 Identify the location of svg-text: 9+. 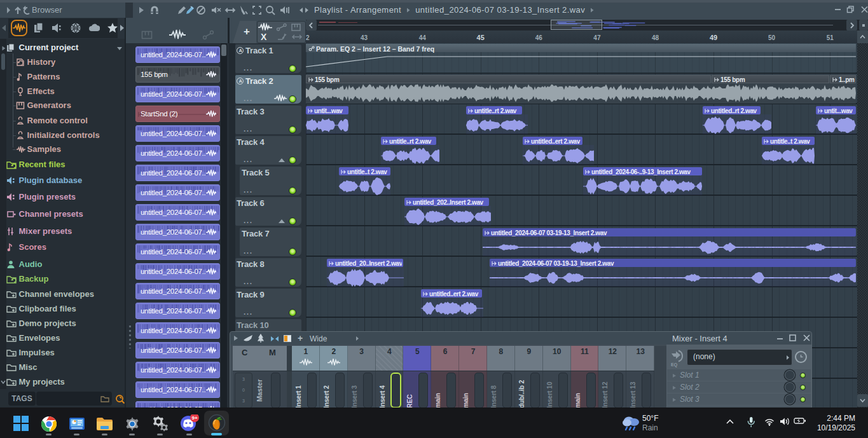
(195, 418).